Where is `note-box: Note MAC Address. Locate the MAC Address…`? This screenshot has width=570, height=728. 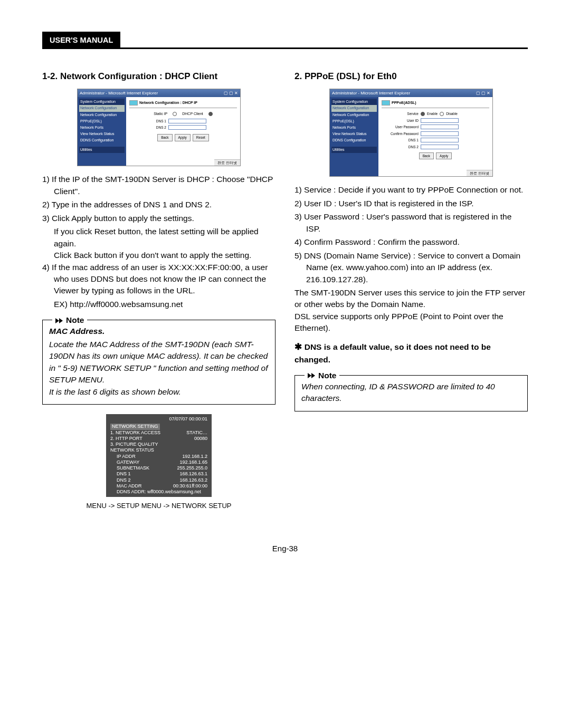
note-box: Note MAC Address. Locate the MAC Address… is located at coordinates (159, 362).